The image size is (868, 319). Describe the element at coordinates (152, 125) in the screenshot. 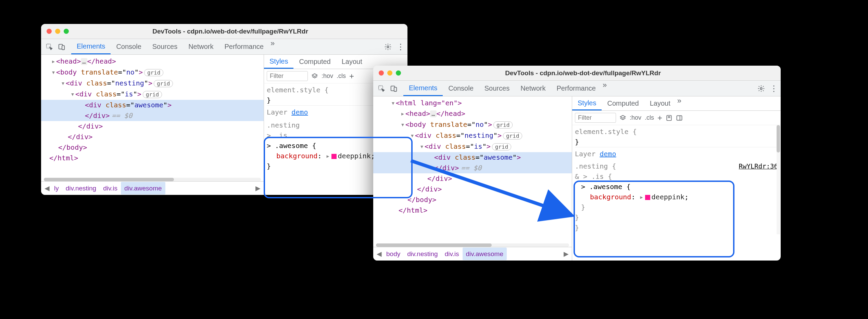

I see `dom-tree-panel: ▸<head>…</head> ▾<body translate="no">gr…` at that location.